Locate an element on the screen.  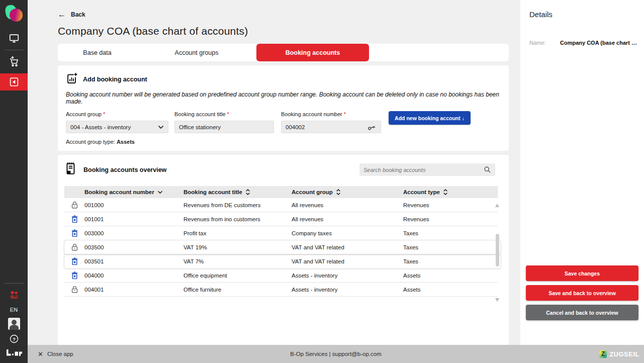
bop-logo is located at coordinates (14, 353).